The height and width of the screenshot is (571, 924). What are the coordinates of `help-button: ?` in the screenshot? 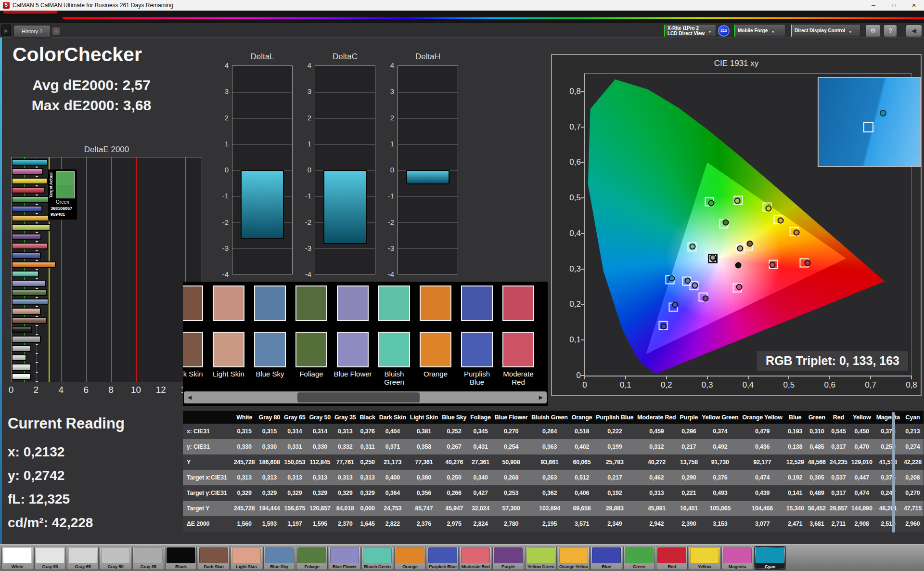 It's located at (890, 31).